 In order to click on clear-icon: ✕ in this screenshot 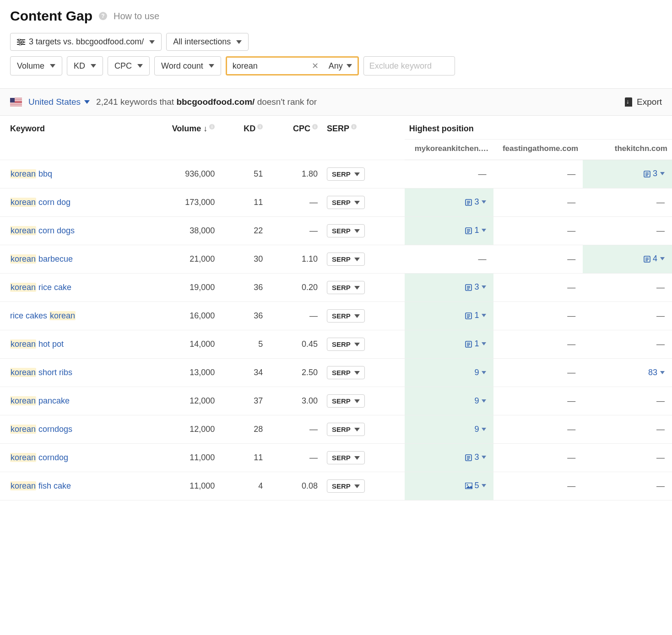, I will do `click(315, 66)`.